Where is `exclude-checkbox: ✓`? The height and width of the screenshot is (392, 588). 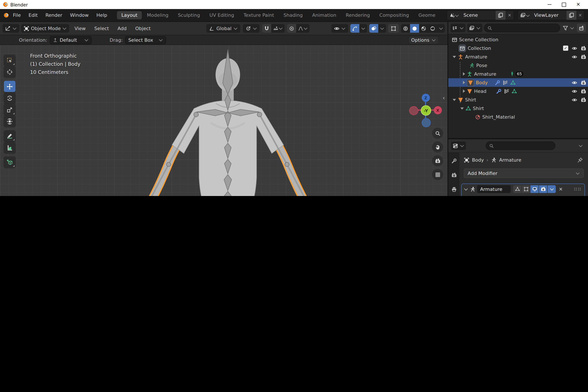
exclude-checkbox: ✓ is located at coordinates (566, 48).